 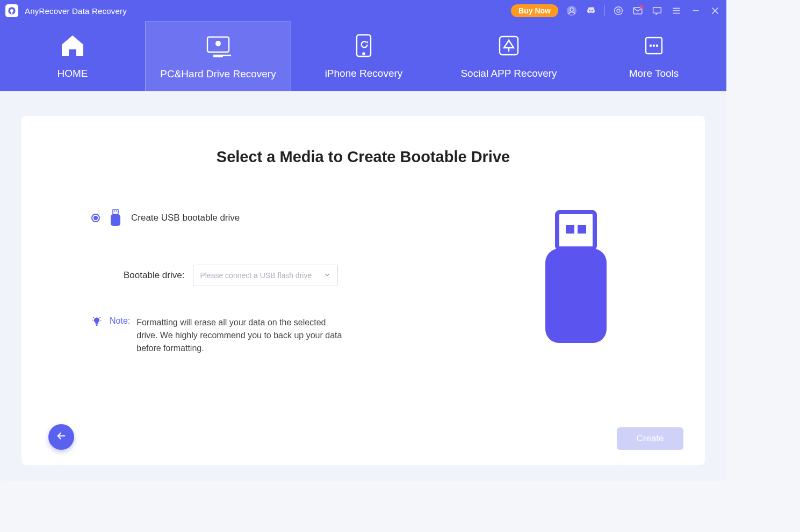 I want to click on arrow-left-icon, so click(x=61, y=437).